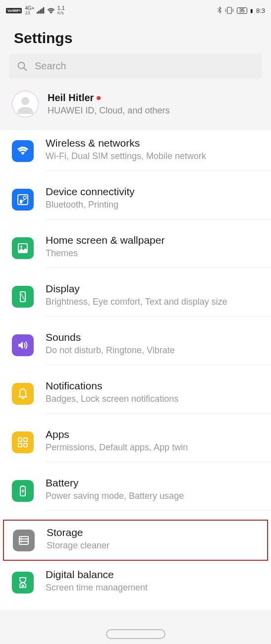 This screenshot has height=644, width=271. Describe the element at coordinates (23, 297) in the screenshot. I see `display-icon` at that location.